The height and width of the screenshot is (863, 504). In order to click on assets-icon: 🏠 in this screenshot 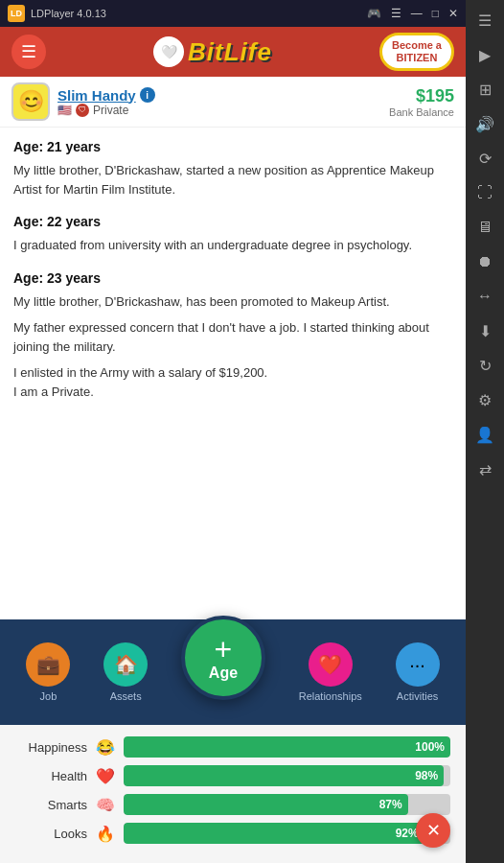, I will do `click(126, 665)`.